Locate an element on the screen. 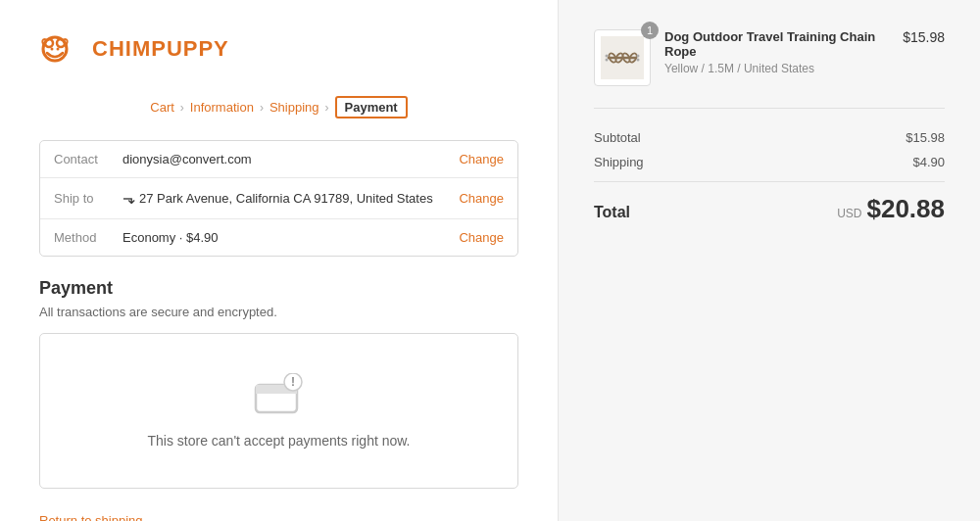  breadcrumb-sep-2: › is located at coordinates (262, 108).